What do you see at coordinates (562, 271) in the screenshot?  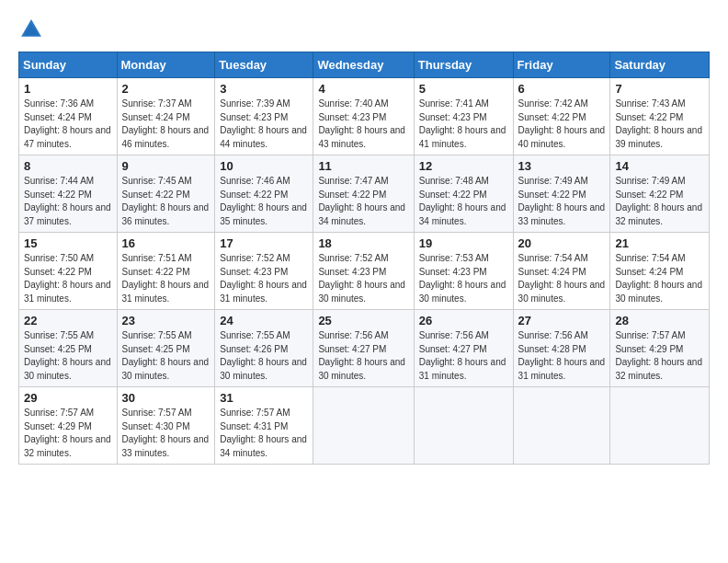 I see `calendar-cell: 20 Sunrise: 7:54 AMSunset: 4:24 PMDaylig…` at bounding box center [562, 271].